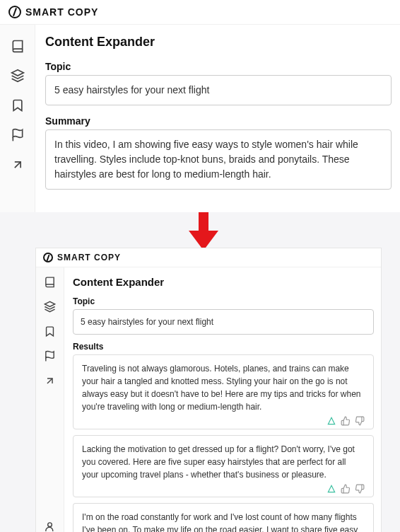 The image size is (400, 532). I want to click on red-arrow-icon, so click(204, 231).